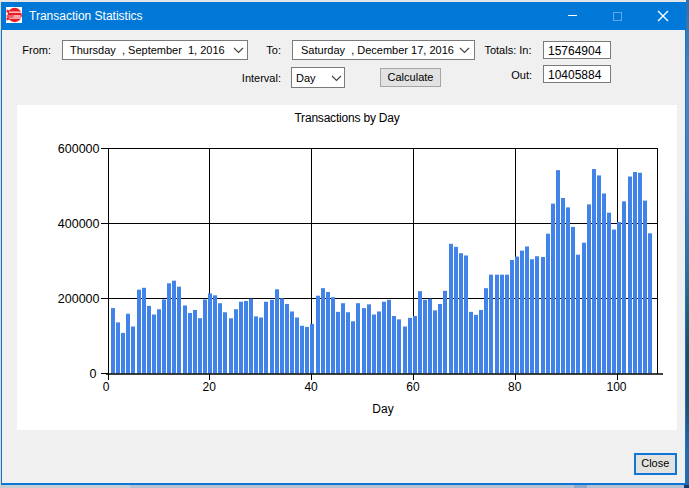 The height and width of the screenshot is (488, 689). I want to click on svg-text: 80, so click(515, 387).